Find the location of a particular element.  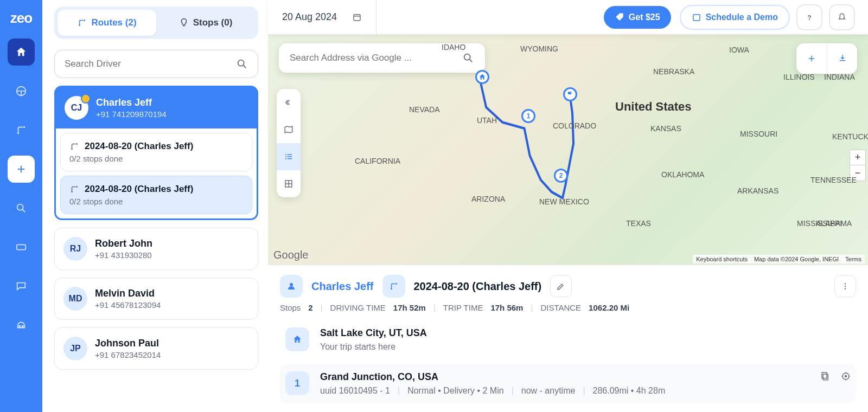

stop-pin-2: 2 is located at coordinates (561, 176).